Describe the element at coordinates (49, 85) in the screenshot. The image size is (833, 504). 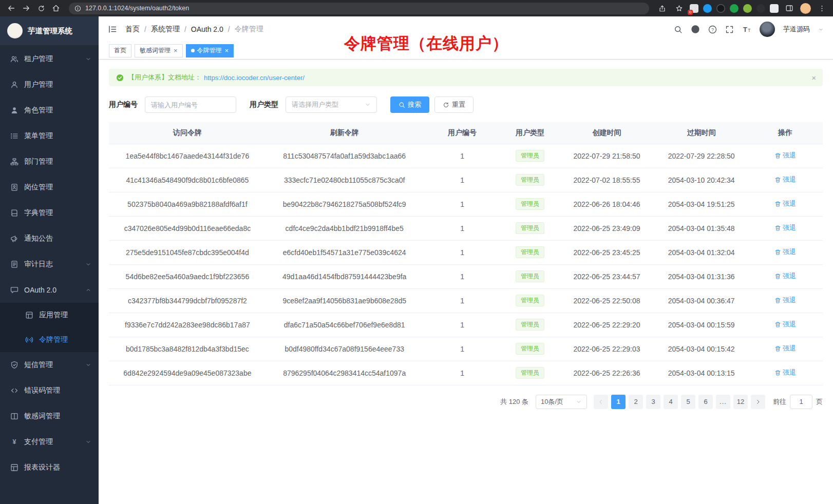
I see `sidebar-item: 用户管理` at that location.